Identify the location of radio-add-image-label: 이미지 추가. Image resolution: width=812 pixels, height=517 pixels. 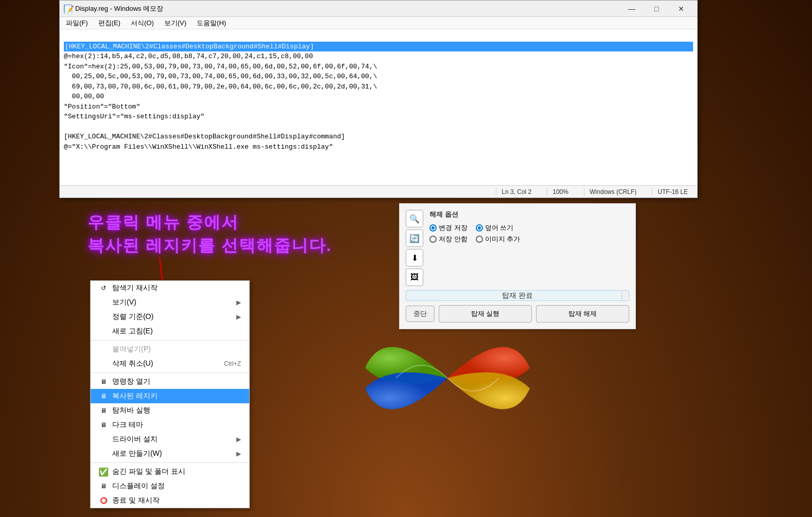
(503, 239).